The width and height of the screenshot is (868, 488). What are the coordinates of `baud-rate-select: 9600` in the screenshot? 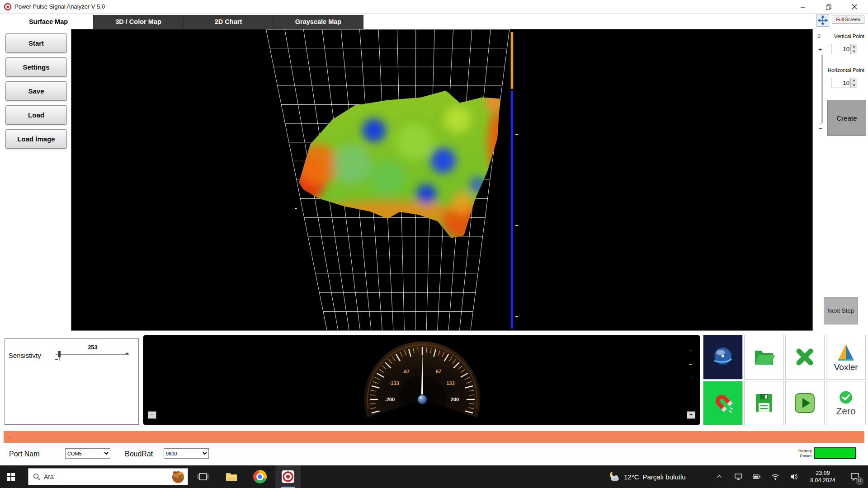 It's located at (186, 454).